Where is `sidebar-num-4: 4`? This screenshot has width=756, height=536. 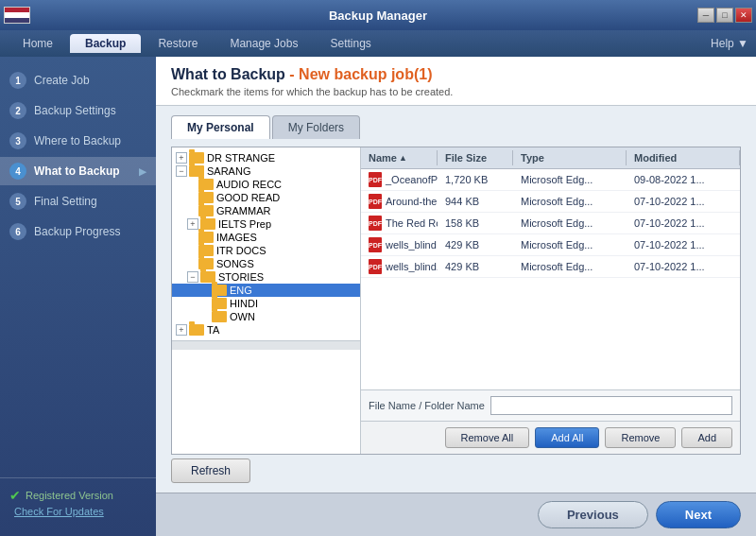
sidebar-num-4: 4 is located at coordinates (18, 171).